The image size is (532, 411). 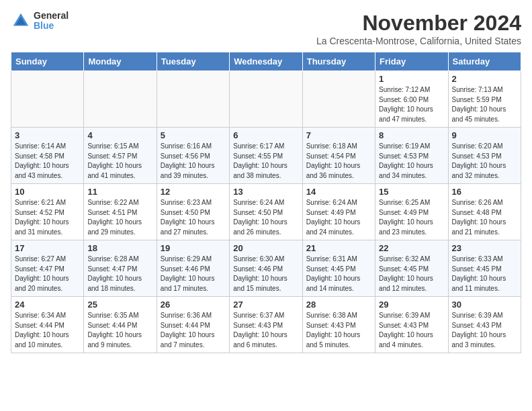 I want to click on calendar-day-cell: 20Sunrise: 6:30 AM Sunset: 4:46 PM Dayli…, so click(x=266, y=269).